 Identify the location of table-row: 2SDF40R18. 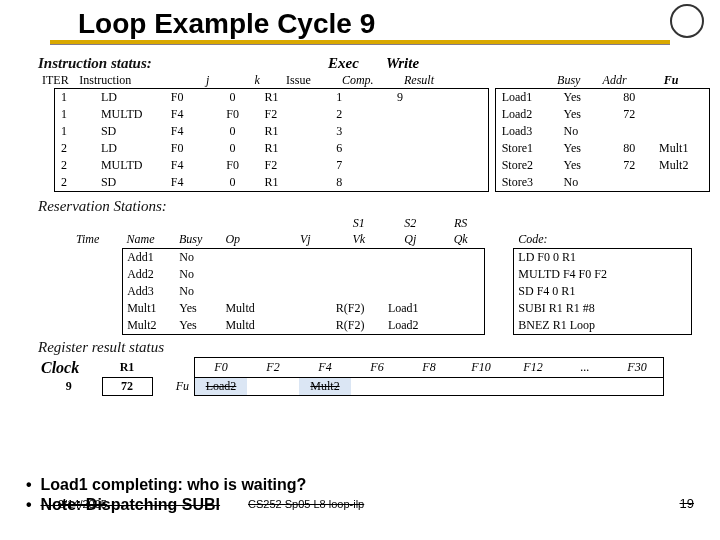
(272, 183).